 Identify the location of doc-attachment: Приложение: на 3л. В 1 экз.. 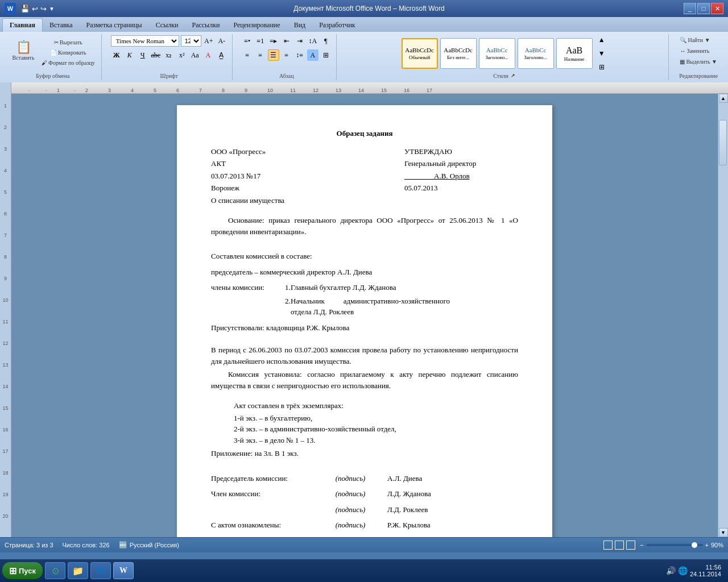
(365, 454).